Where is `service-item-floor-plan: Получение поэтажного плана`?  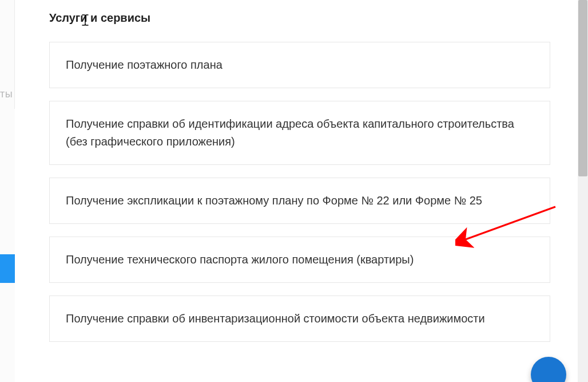 service-item-floor-plan: Получение поэтажного плана is located at coordinates (300, 65).